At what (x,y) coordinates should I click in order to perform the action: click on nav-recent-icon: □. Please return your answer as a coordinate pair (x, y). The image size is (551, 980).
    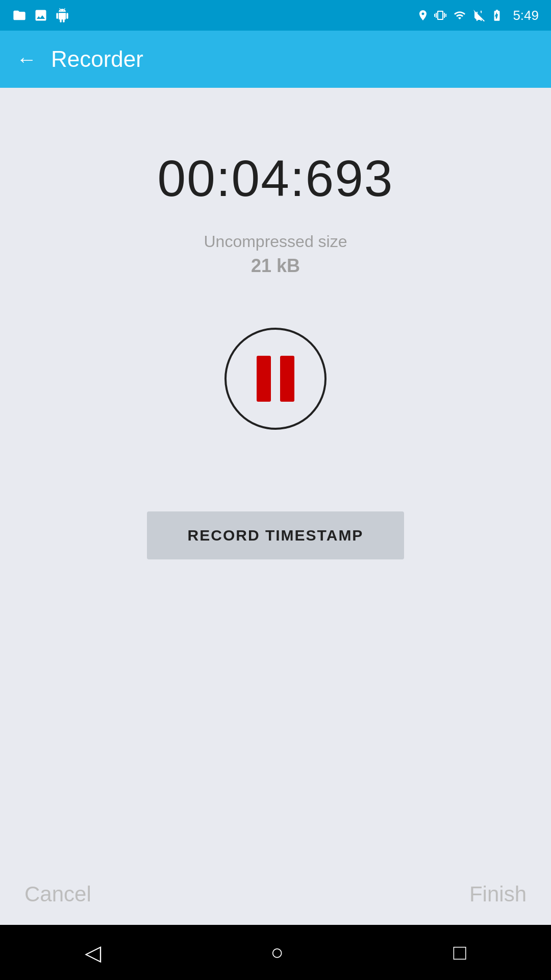
    Looking at the image, I should click on (459, 952).